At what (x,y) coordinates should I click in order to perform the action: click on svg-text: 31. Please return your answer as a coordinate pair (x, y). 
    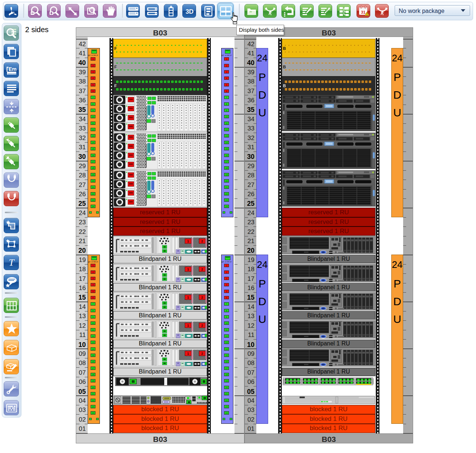
    Looking at the image, I should click on (363, 12).